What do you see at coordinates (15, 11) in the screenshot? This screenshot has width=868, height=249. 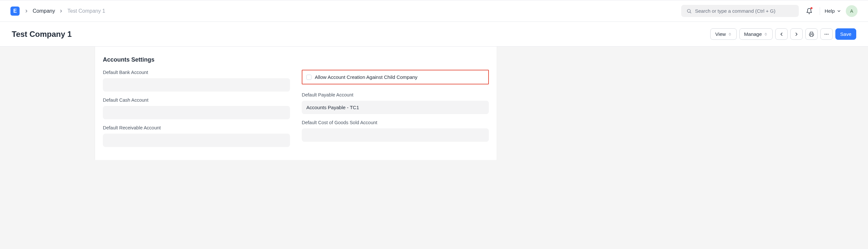 I see `app-logo: E` at bounding box center [15, 11].